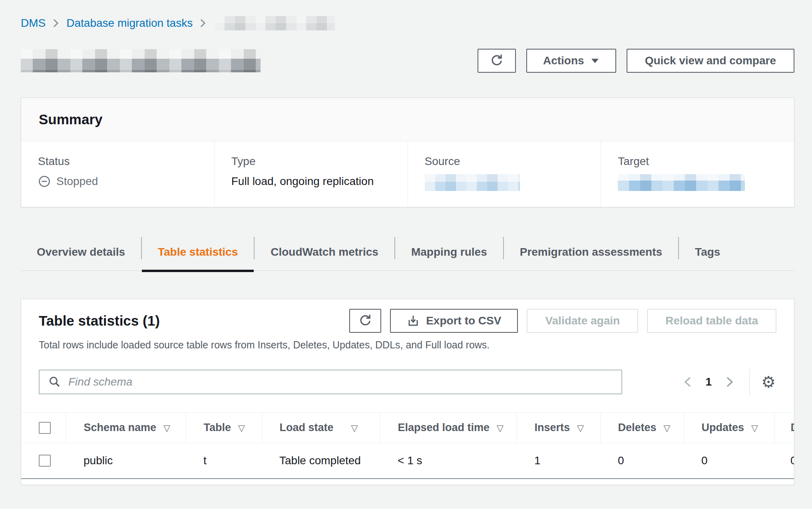  What do you see at coordinates (642, 461) in the screenshot?
I see `cell-deletes: 0` at bounding box center [642, 461].